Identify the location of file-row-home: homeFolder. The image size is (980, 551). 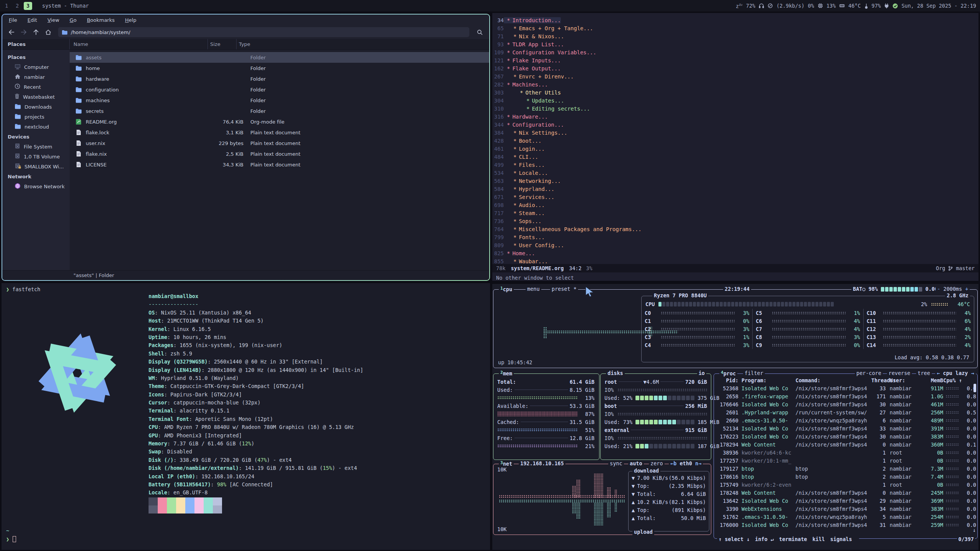
(279, 68).